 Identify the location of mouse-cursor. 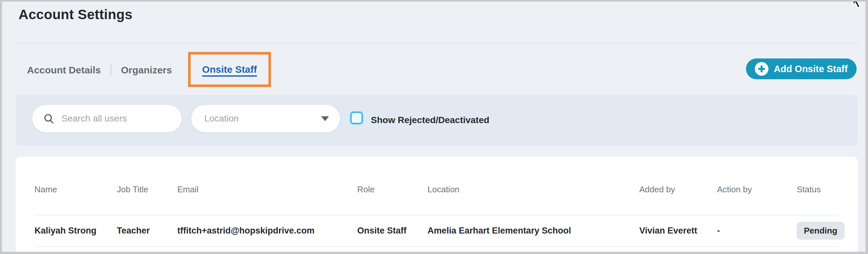
(858, 6).